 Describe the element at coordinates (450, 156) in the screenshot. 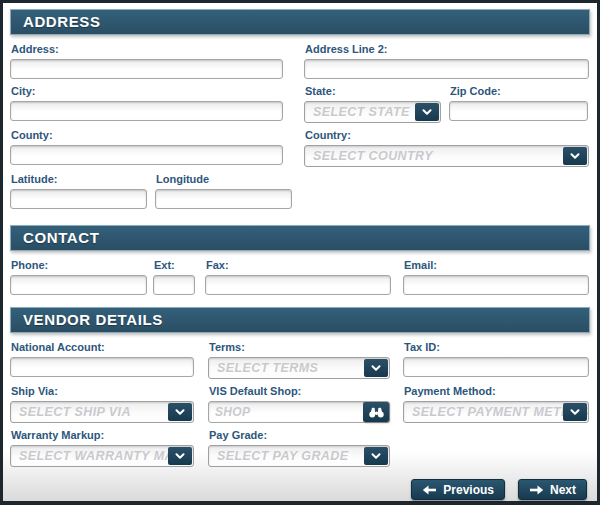

I see `country-select-value: SELECT COUNTRY` at that location.